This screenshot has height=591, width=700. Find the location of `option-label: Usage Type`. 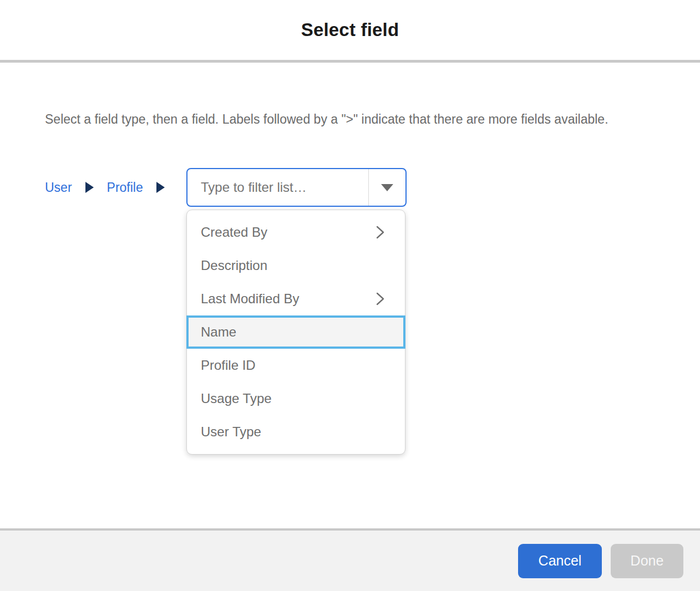

option-label: Usage Type is located at coordinates (236, 399).